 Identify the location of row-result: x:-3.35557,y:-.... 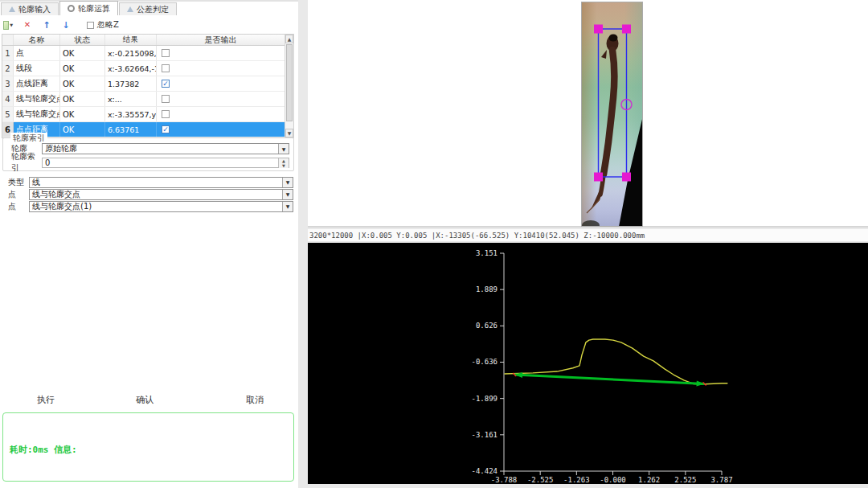
(131, 114).